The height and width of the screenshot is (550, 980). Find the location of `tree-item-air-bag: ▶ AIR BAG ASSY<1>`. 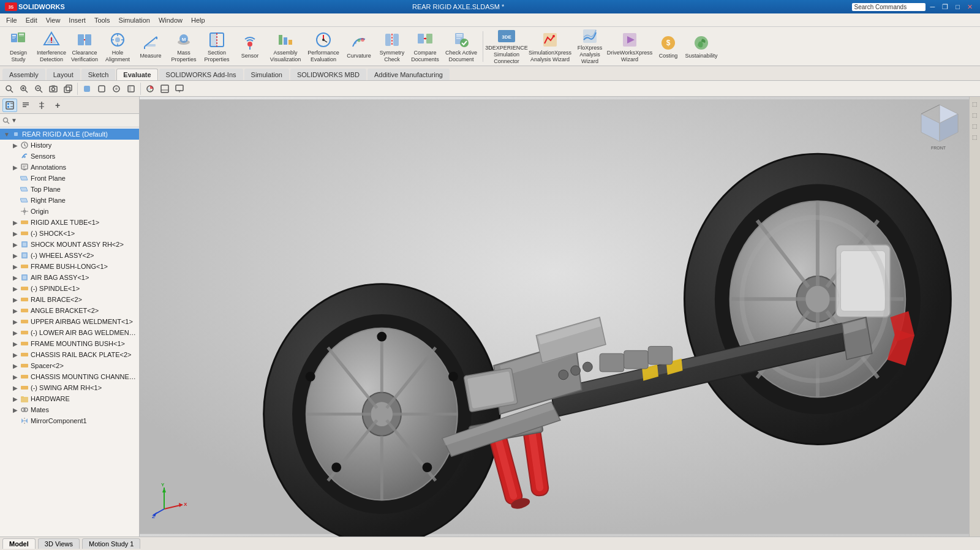

tree-item-air-bag: ▶ AIR BAG ASSY<1> is located at coordinates (70, 277).